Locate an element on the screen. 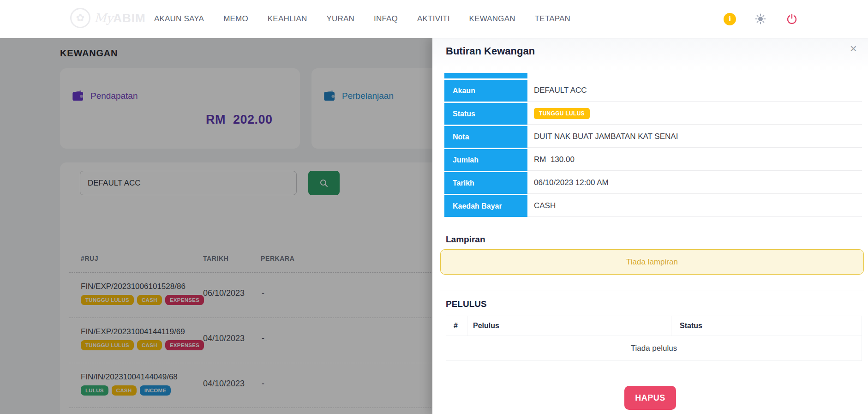 This screenshot has width=868, height=414. detail-row-jumlah: Jumlah RM 130.00 is located at coordinates (653, 160).